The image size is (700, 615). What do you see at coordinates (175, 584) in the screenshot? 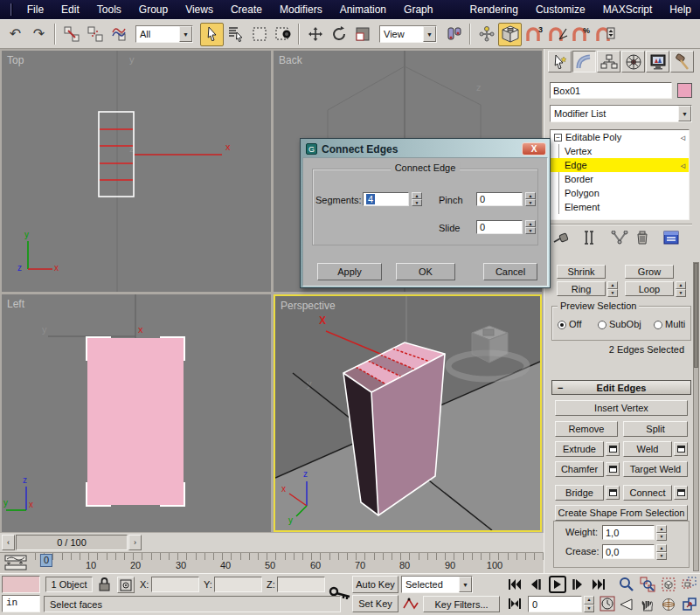
I see `x-coordinate-input` at bounding box center [175, 584].